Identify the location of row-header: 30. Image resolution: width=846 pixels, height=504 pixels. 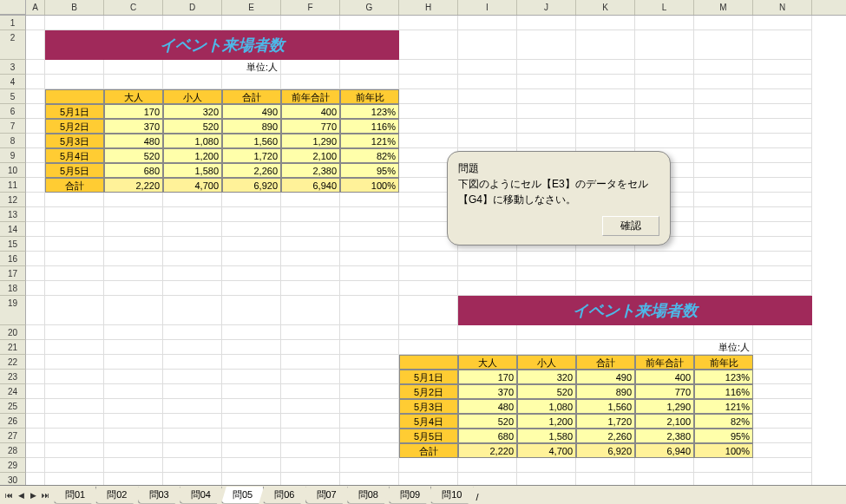
(13, 479).